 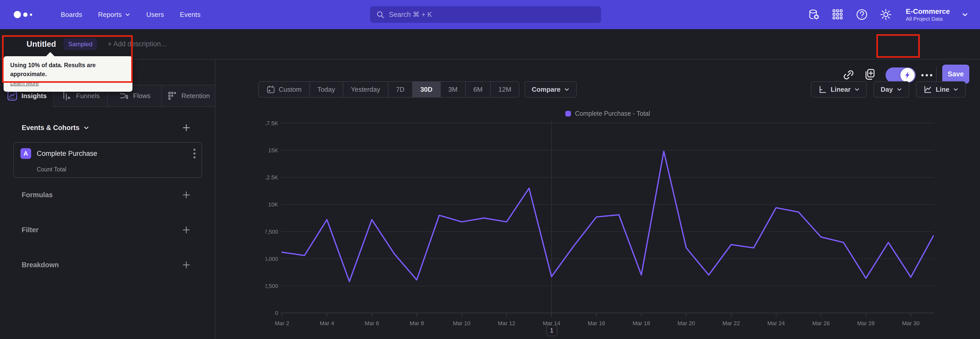 I want to click on apps-grid-icon, so click(x=838, y=14).